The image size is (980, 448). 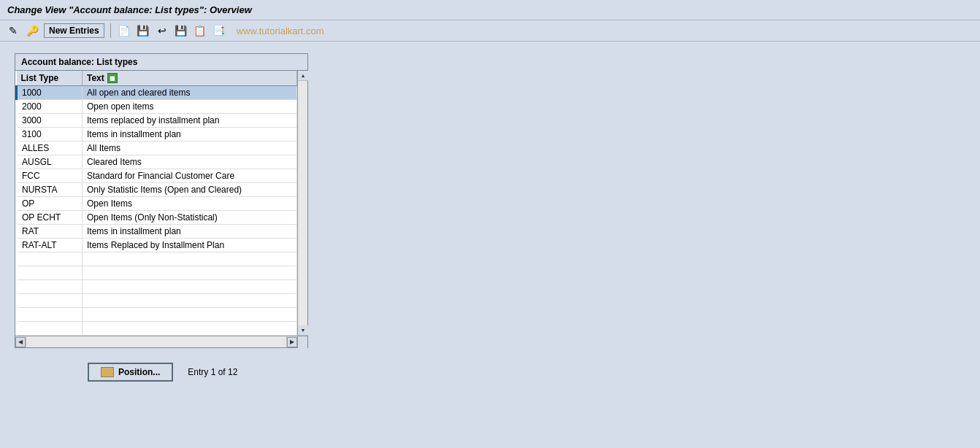 What do you see at coordinates (190, 177) in the screenshot?
I see `cell-text: Standard for Financial Customer Care` at bounding box center [190, 177].